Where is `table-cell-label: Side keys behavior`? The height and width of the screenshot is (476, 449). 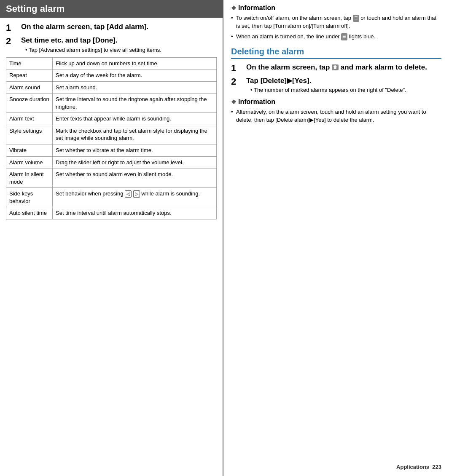
table-cell-label: Side keys behavior is located at coordinates (30, 198).